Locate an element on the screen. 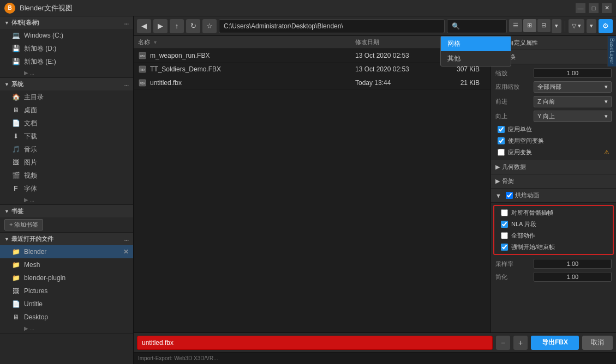  back-button: ◀ is located at coordinates (144, 26).